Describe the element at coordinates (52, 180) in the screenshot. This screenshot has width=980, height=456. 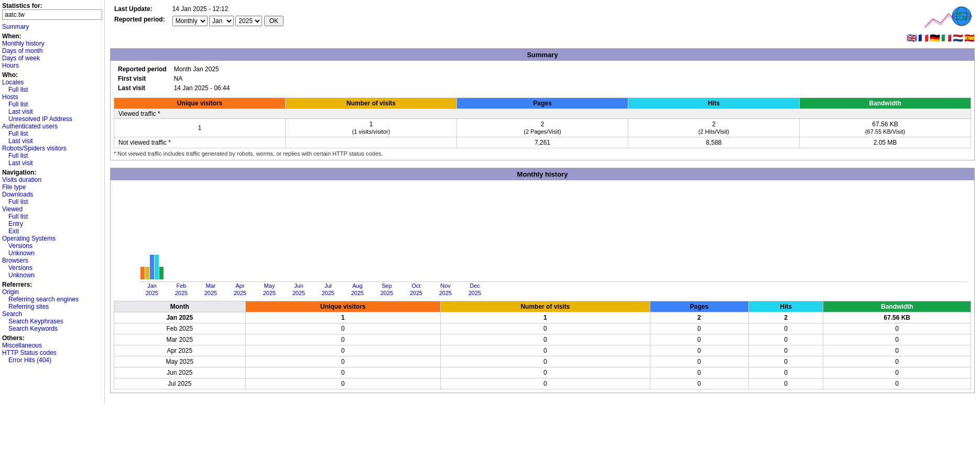
I see `sidebar-item-visits-duration: Visits duration` at that location.